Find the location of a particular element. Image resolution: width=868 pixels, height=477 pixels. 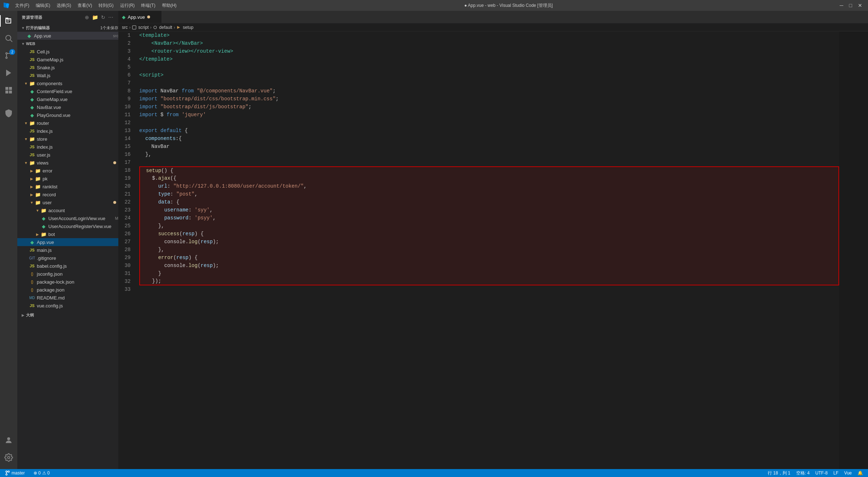

menu-file: 文件(F) is located at coordinates (22, 6).